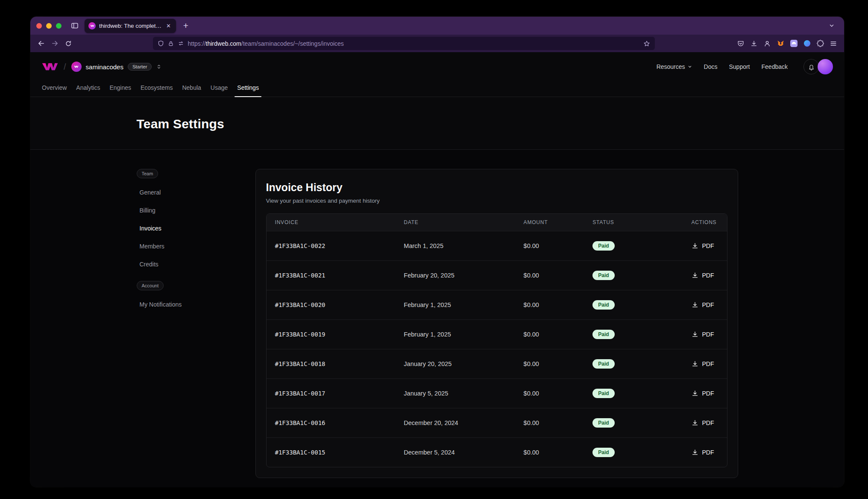  I want to click on invoice-id: #1F33BA1C-0021, so click(331, 275).